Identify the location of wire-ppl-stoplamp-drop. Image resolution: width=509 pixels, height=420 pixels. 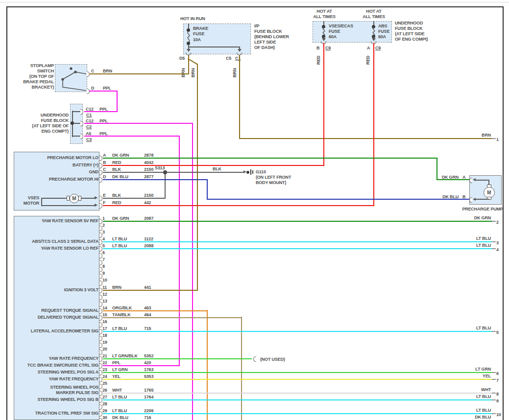
(117, 101).